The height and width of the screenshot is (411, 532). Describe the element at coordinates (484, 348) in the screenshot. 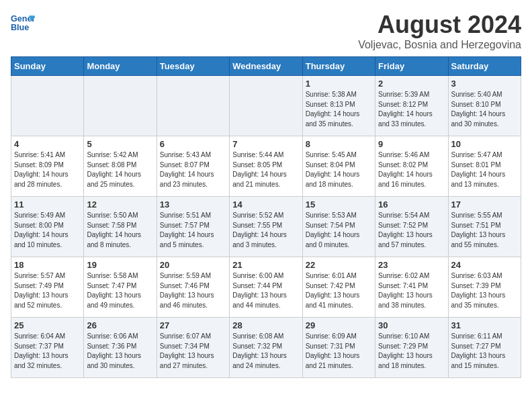

I see `calendar-cell: 31Sunrise: 6:11 AM Sunset: 7:27 PM Dayli…` at that location.